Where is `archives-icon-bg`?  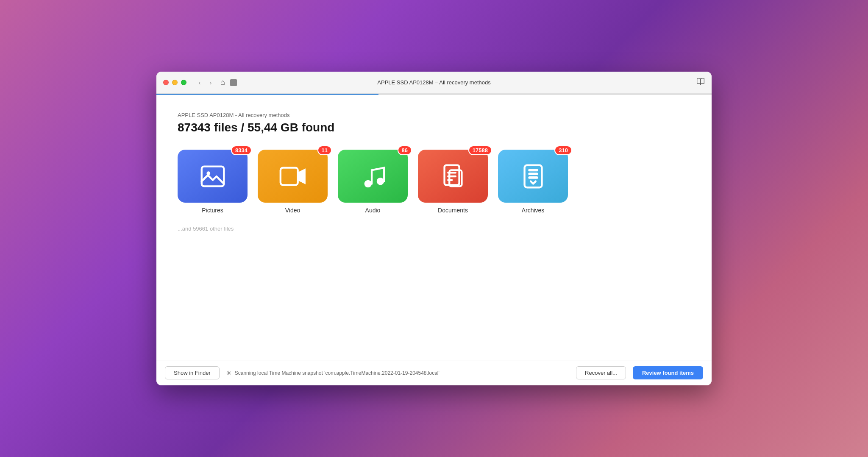 archives-icon-bg is located at coordinates (533, 176).